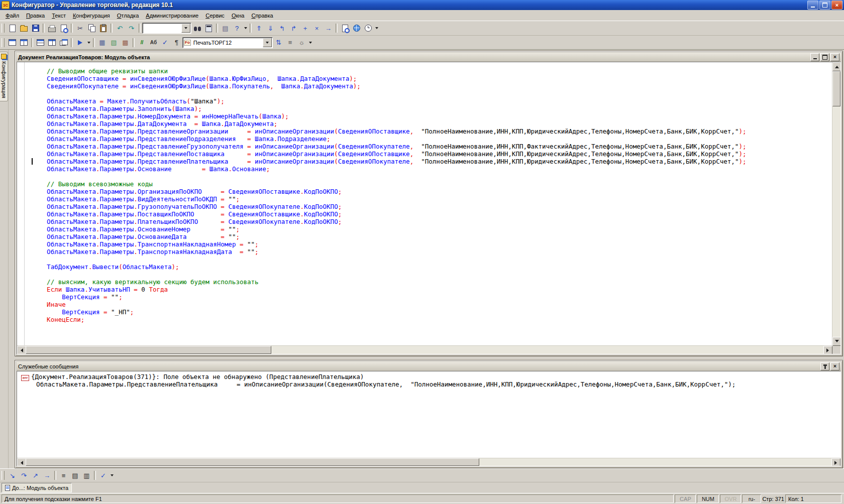 The width and height of the screenshot is (844, 504). Describe the element at coordinates (238, 16) in the screenshot. I see `menu-windows: Окна` at that location.